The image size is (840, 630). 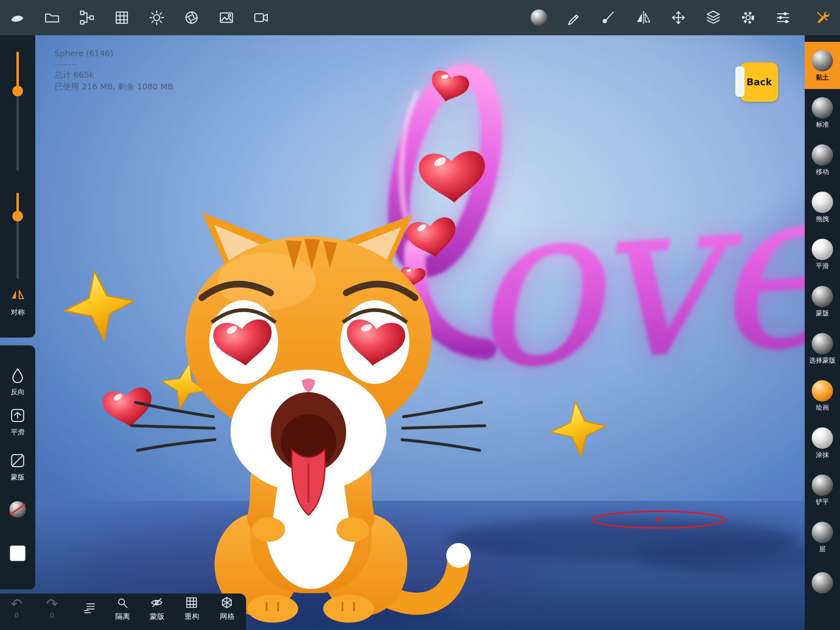 What do you see at coordinates (192, 604) in the screenshot?
I see `grid-icon` at bounding box center [192, 604].